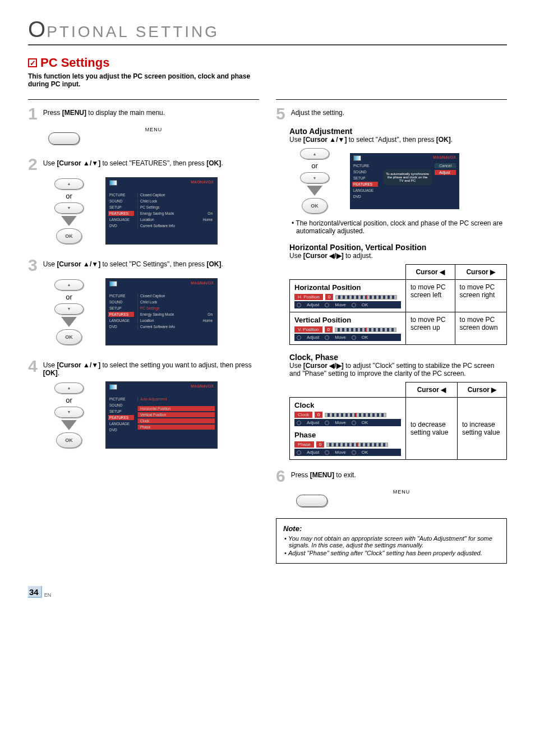  What do you see at coordinates (149, 302) in the screenshot?
I see `m-cl: Child Lock` at bounding box center [149, 302].